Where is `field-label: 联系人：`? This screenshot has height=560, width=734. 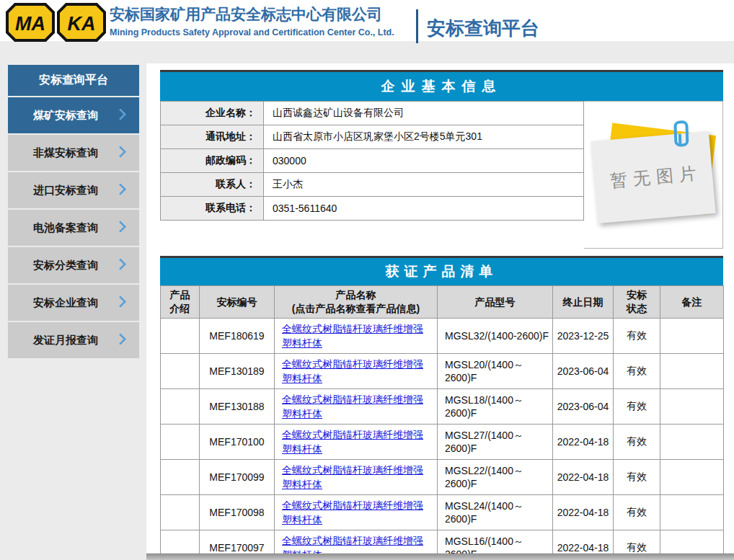 field-label: 联系人： is located at coordinates (212, 185).